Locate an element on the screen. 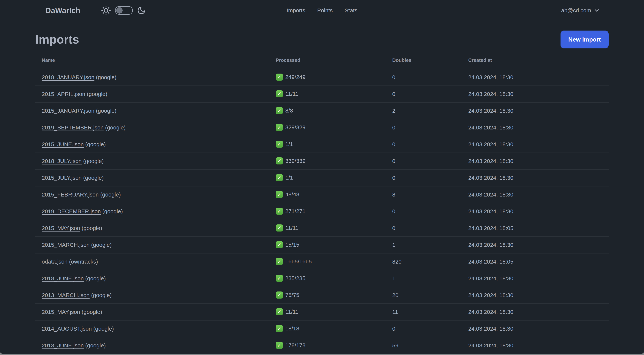  processed-count: 8/8 is located at coordinates (289, 110).